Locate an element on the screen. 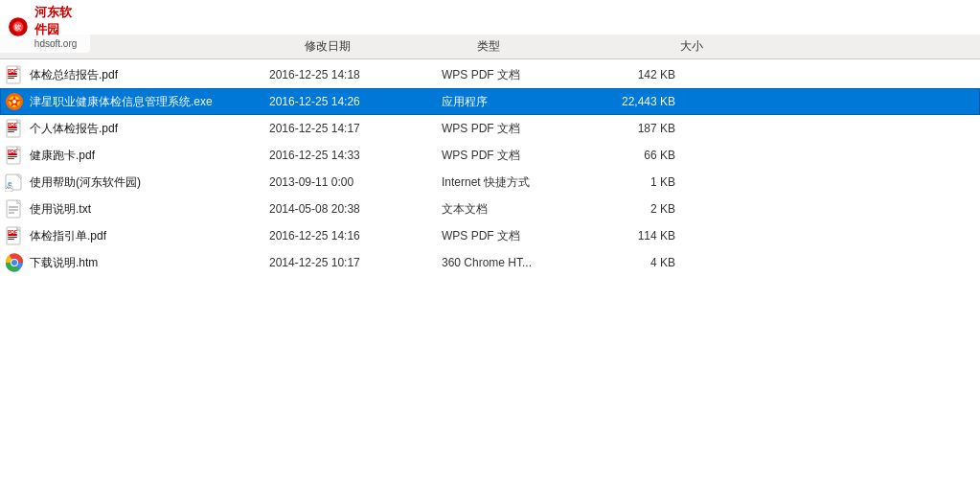 The width and height of the screenshot is (980, 485). file-name: 健康跑卡.pdf is located at coordinates (149, 155).